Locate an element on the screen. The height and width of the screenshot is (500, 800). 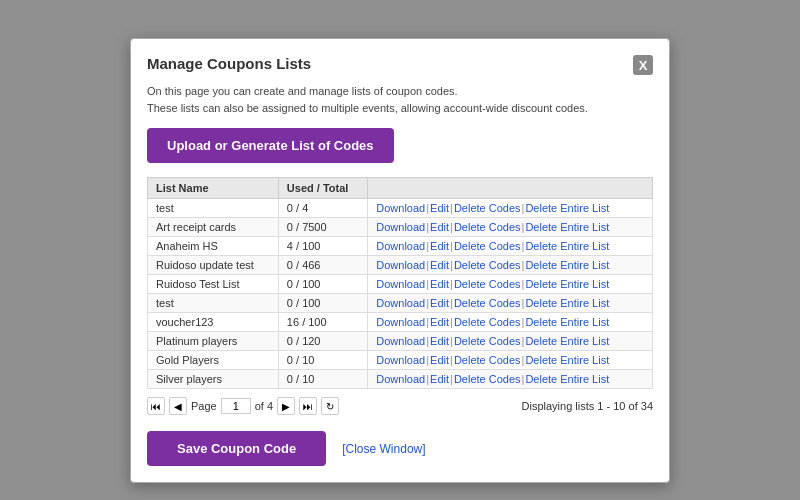
last-page-button: ⏭ is located at coordinates (308, 406).